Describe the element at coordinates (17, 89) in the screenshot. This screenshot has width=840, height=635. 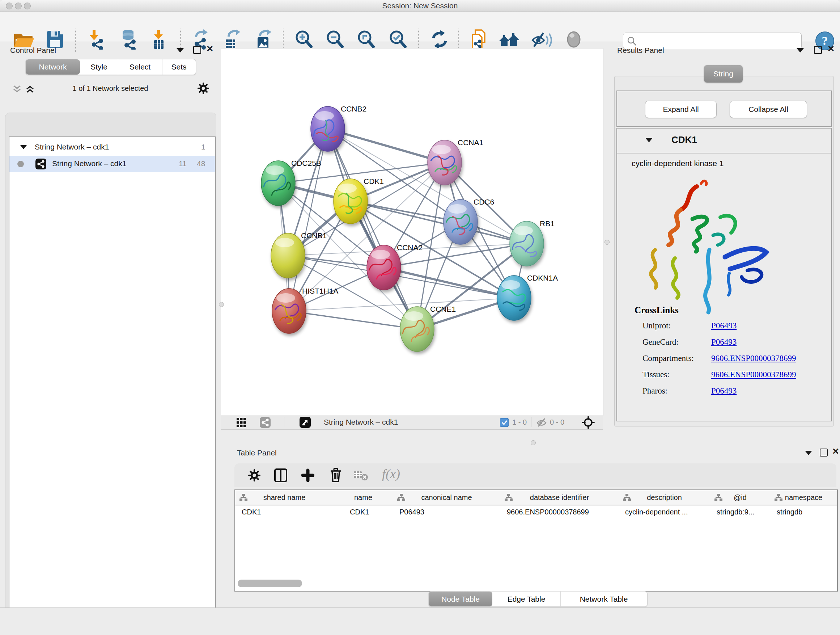
I see `collapse-all-trees-icon` at that location.